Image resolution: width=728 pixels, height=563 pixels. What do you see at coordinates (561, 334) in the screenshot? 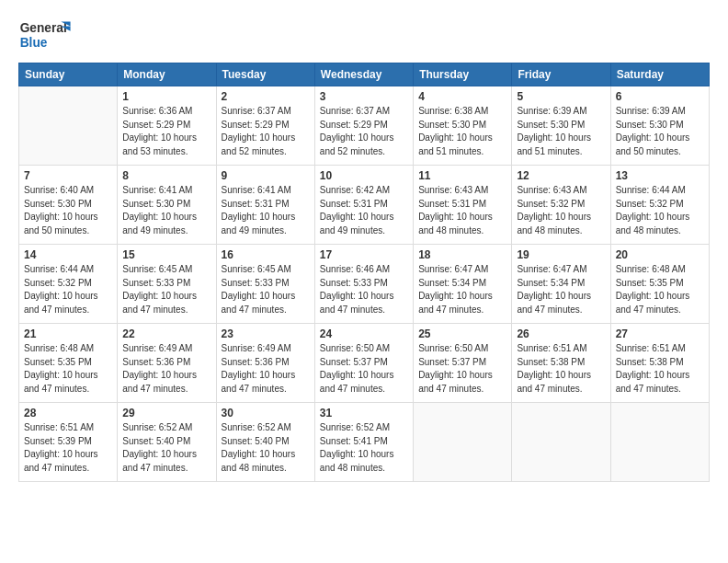
I see `day-number: 26` at bounding box center [561, 334].